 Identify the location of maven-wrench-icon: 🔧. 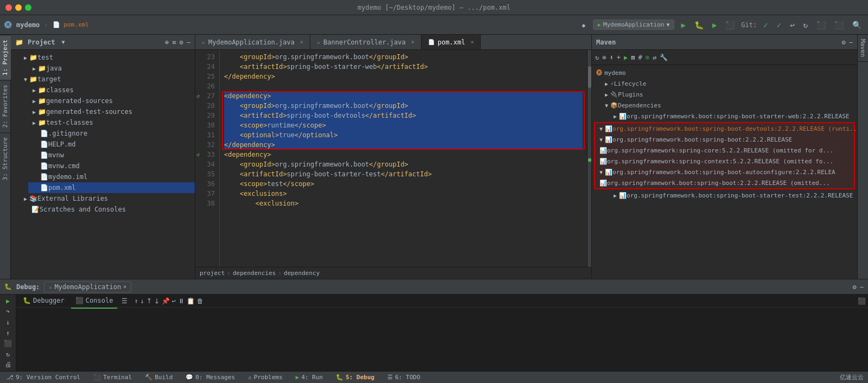
(664, 58).